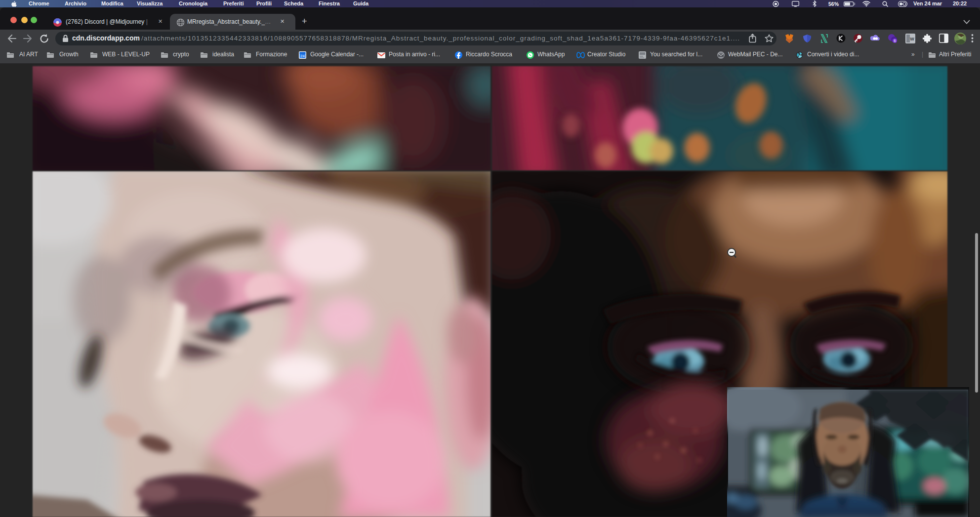 The width and height of the screenshot is (980, 517). I want to click on svg-text: 6, so click(895, 40).